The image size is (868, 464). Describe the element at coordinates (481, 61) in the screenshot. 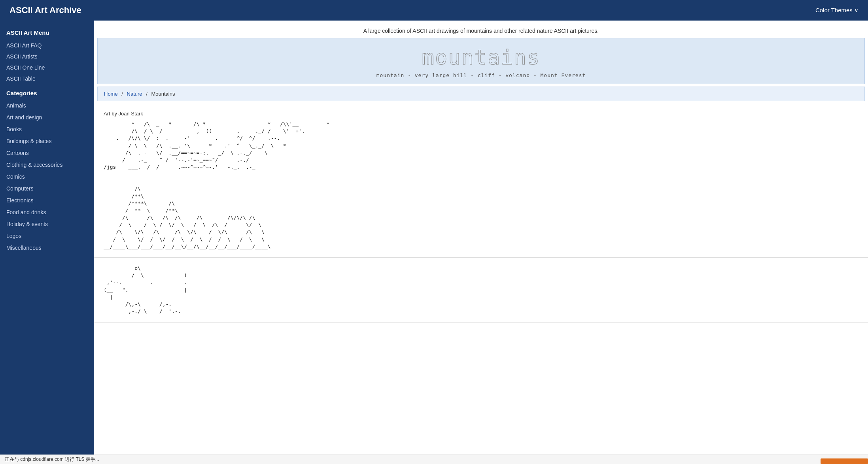

I see `title-banner: mountains mountain - very large hill - c…` at that location.